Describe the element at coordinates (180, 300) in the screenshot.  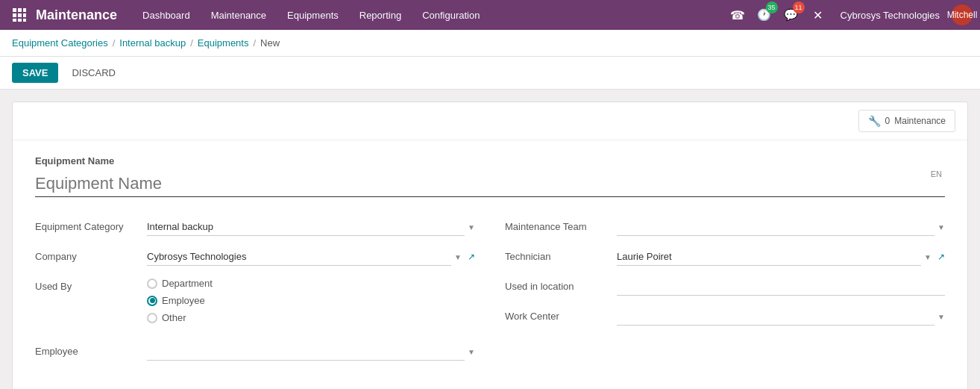
I see `radio-employee: Employee` at that location.